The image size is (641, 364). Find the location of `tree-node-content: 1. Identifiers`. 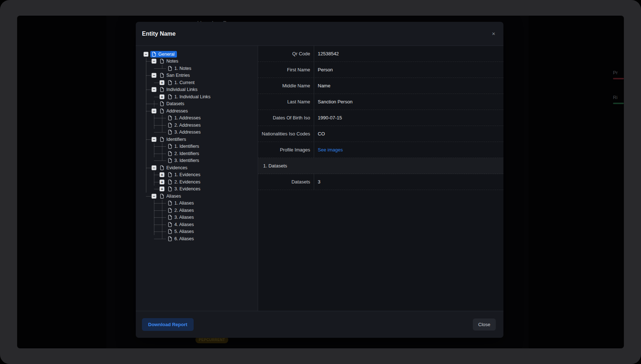

tree-node-content: 1. Identifiers is located at coordinates (184, 146).